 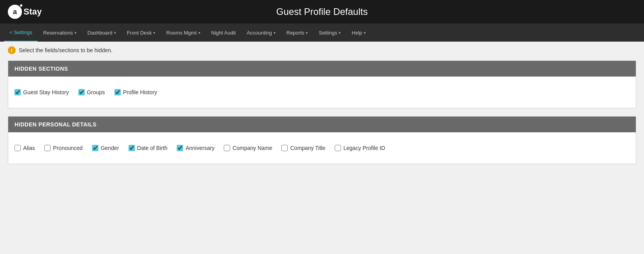 I want to click on nav-item-night-audit: Night Audit, so click(x=223, y=33).